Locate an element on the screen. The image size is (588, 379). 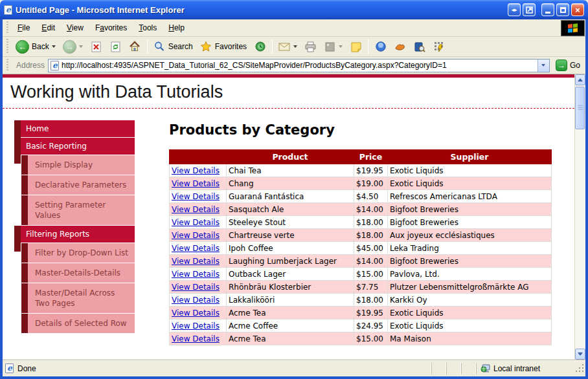
resize-grip is located at coordinates (580, 369).